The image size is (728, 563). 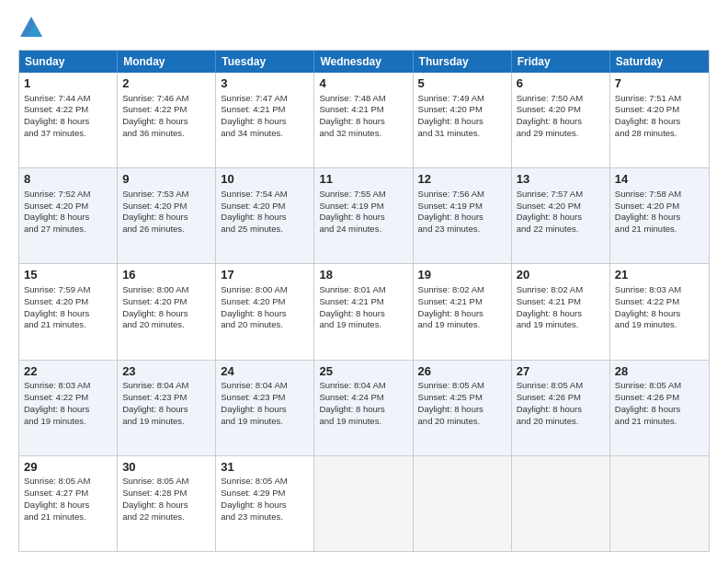 What do you see at coordinates (363, 275) in the screenshot?
I see `day-number: 18` at bounding box center [363, 275].